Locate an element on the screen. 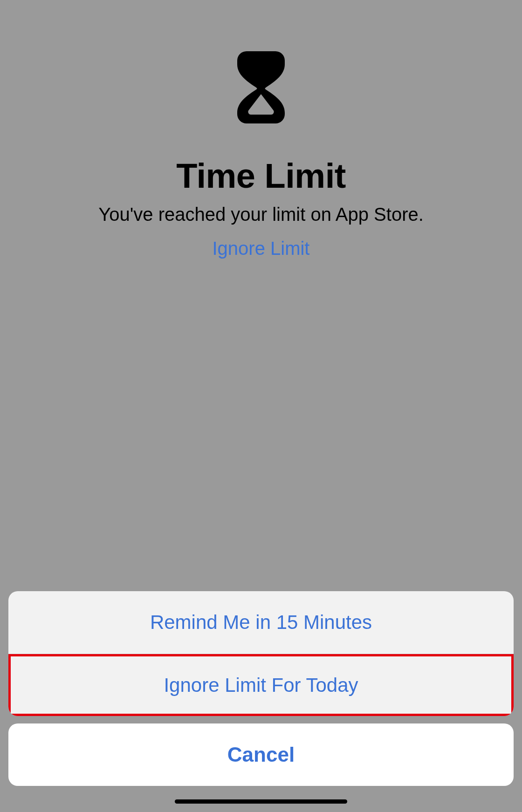  cancel-label: Cancel is located at coordinates (261, 755).